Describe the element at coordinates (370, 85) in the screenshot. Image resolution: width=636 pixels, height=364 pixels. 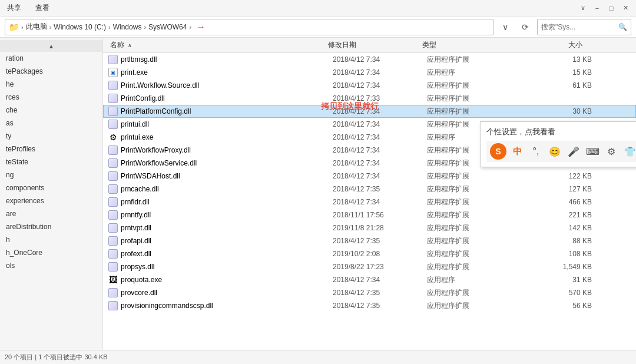
I see `table-row: Print.Workflow.Source.dll 2018/4/12 7:34…` at that location.